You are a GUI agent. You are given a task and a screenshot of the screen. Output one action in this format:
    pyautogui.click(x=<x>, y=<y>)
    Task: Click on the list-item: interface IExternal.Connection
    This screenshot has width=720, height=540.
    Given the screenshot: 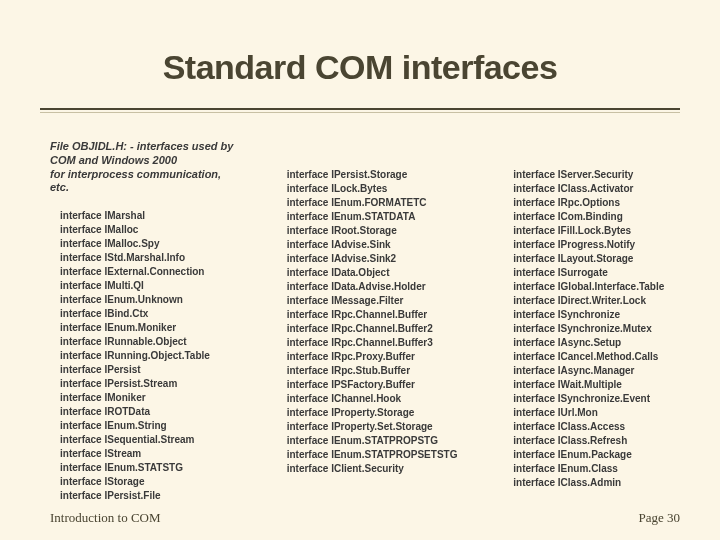 What is the action you would take?
    pyautogui.click(x=148, y=272)
    